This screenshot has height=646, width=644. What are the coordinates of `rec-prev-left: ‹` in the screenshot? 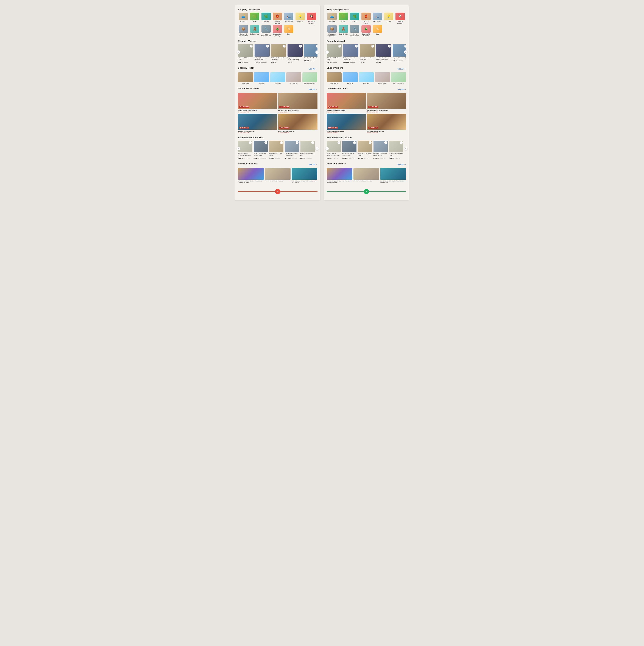 It's located at (239, 148).